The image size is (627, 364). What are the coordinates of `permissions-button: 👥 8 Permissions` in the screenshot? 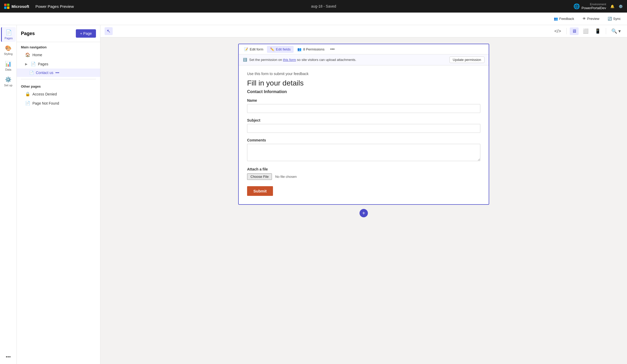 It's located at (311, 49).